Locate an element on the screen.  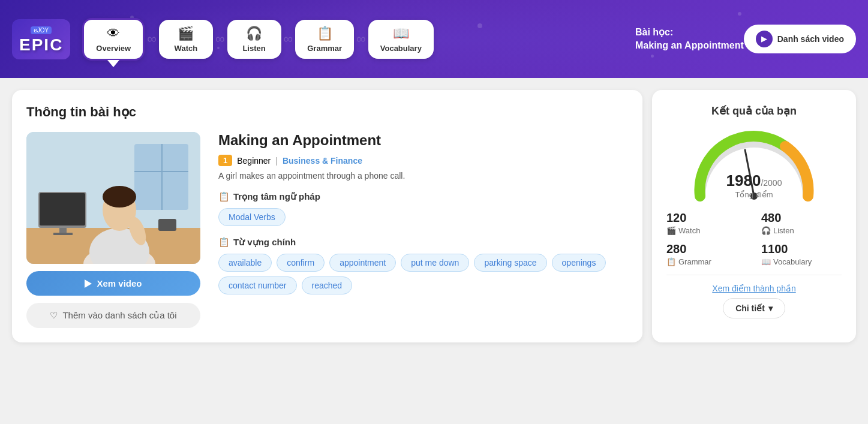
step-grammar-label: Grammar is located at coordinates (325, 48).